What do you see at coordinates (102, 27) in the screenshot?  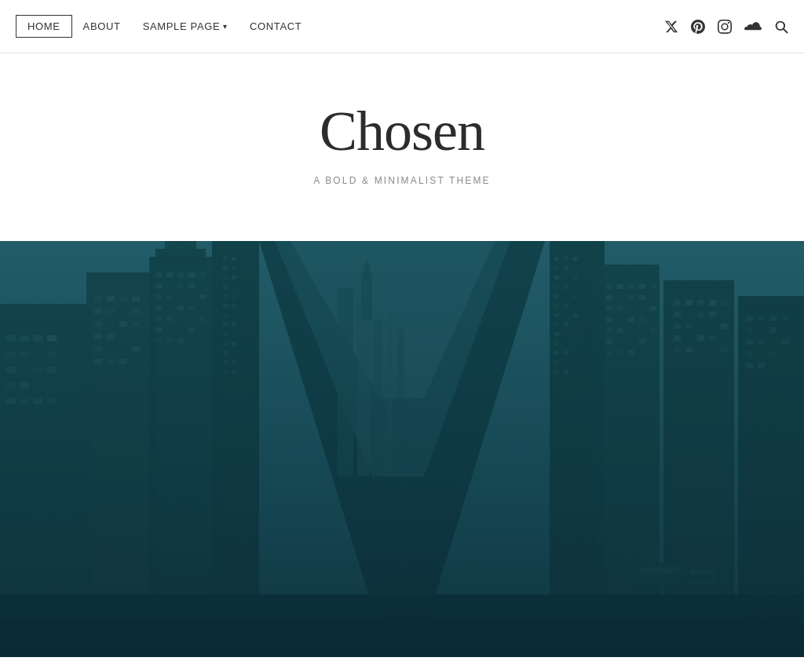 I see `nav-item-about: ABOUT` at bounding box center [102, 27].